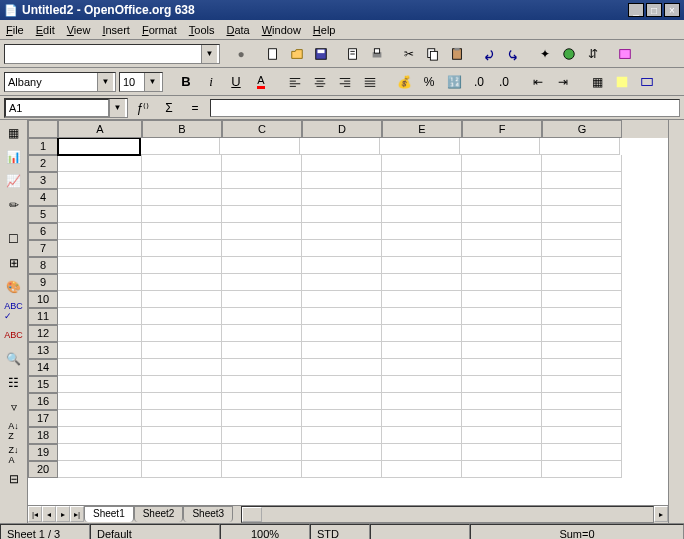 The height and width of the screenshot is (539, 684). Describe the element at coordinates (661, 514) in the screenshot. I see `hscroll-right-button: ▸` at that location.